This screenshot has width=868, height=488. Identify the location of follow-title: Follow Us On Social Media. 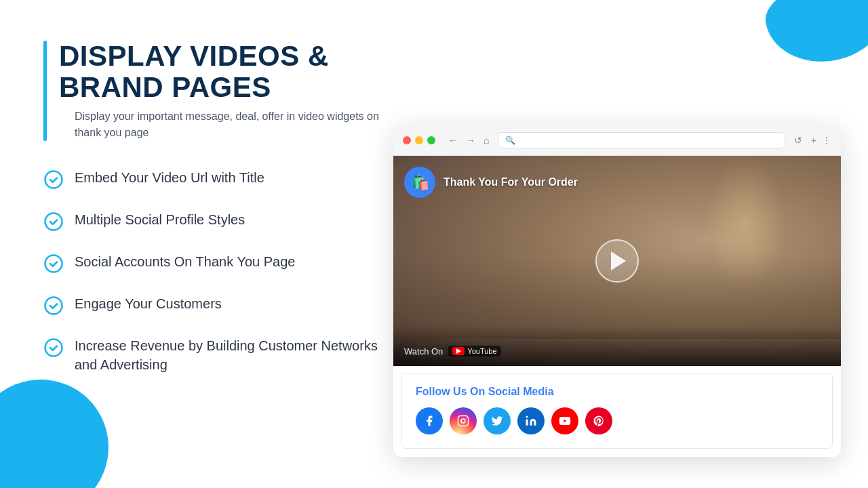
(617, 392).